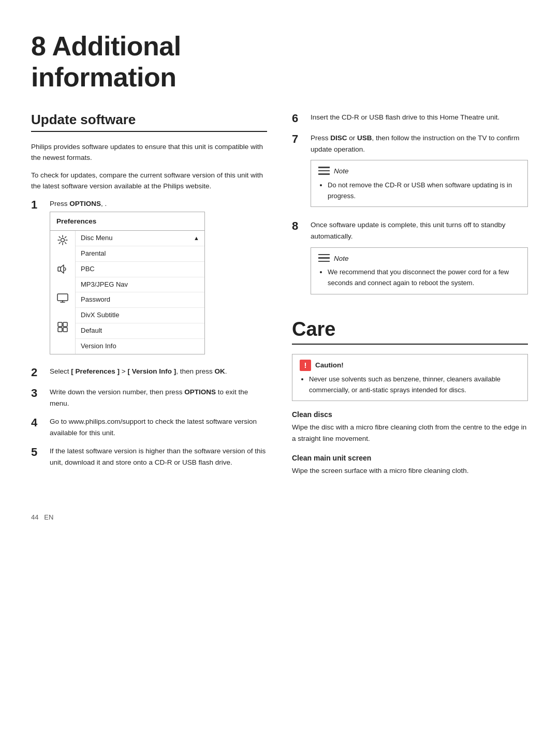  Describe the element at coordinates (424, 191) in the screenshot. I see `note-item-1: Do not remove the CD-R or USB when softw…` at that location.